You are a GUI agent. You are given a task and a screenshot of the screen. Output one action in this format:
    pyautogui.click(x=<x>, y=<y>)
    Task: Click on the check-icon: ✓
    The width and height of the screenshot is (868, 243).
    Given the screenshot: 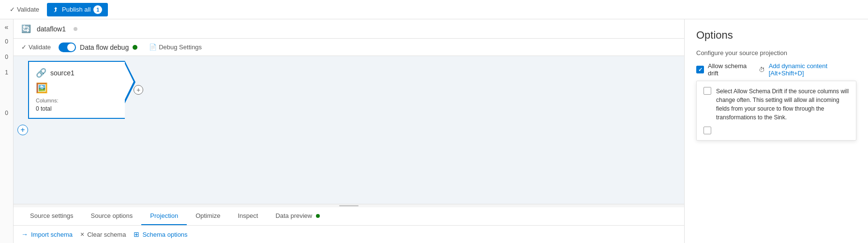 What is the action you would take?
    pyautogui.click(x=13, y=10)
    